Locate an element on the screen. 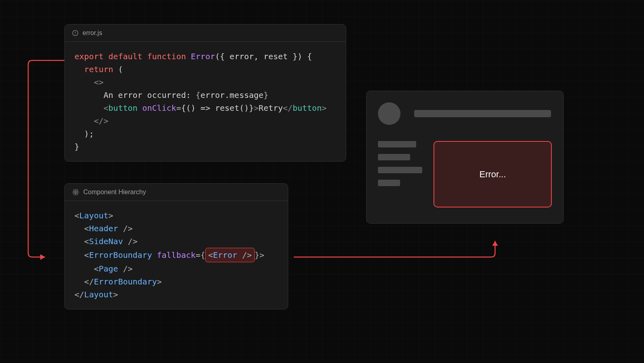 The height and width of the screenshot is (363, 644). error-fallback-chip: <Error /> is located at coordinates (230, 255).